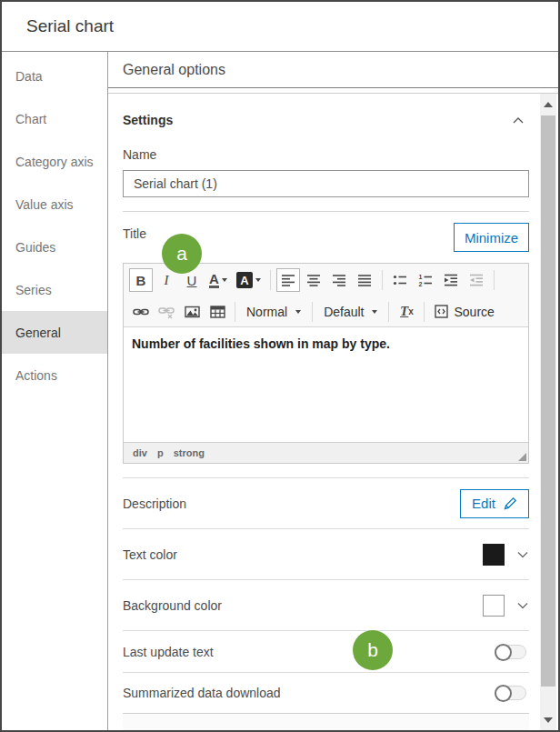  What do you see at coordinates (404, 311) in the screenshot?
I see `remove-format-t: T` at bounding box center [404, 311].